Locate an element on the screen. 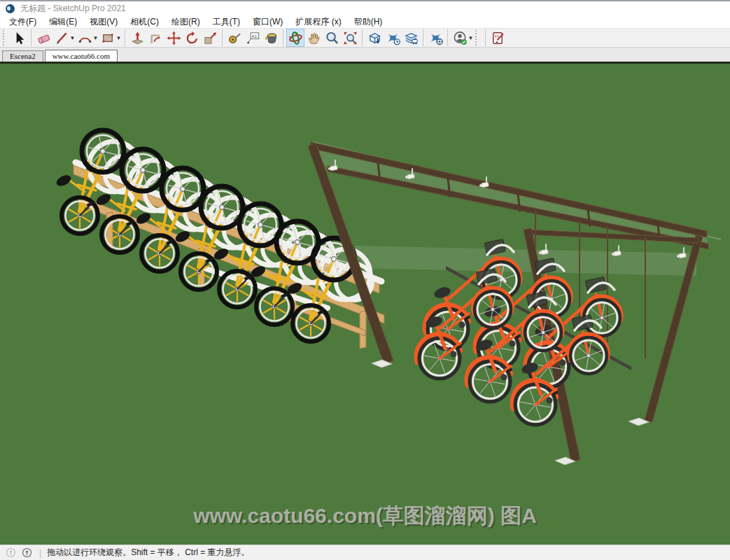 The height and width of the screenshot is (560, 730). paint-bucket-tool-icon is located at coordinates (272, 38).